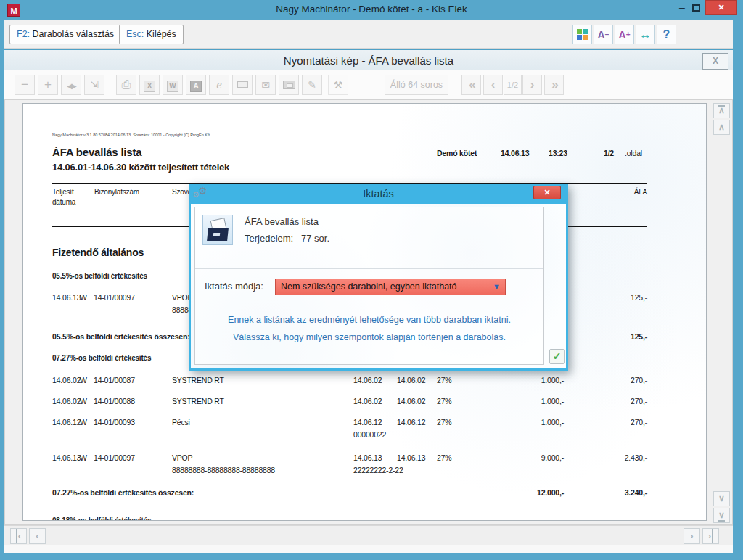 This screenshot has width=743, height=560. What do you see at coordinates (624, 35) in the screenshot?
I see `font-larger-button: A+` at bounding box center [624, 35].